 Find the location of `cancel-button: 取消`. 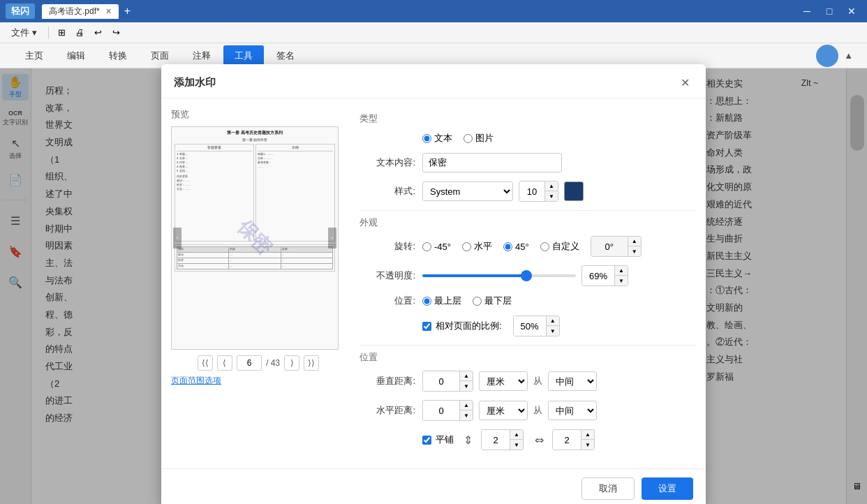

cancel-button: 取消 is located at coordinates (608, 489).